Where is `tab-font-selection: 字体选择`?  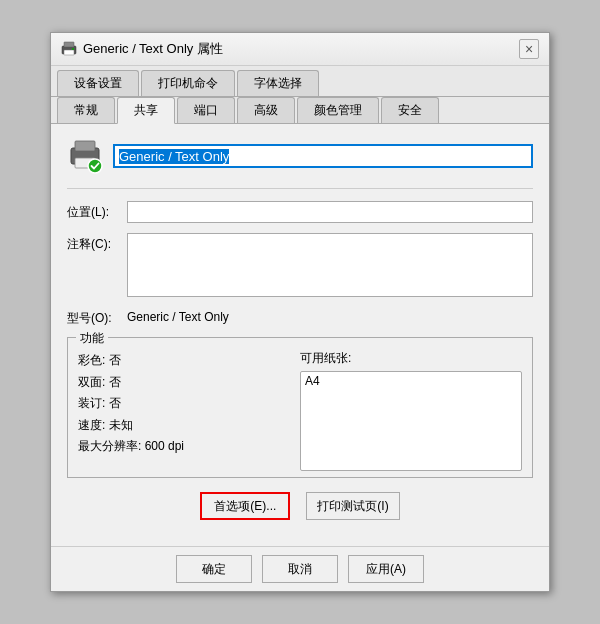 tab-font-selection: 字体选择 is located at coordinates (278, 83).